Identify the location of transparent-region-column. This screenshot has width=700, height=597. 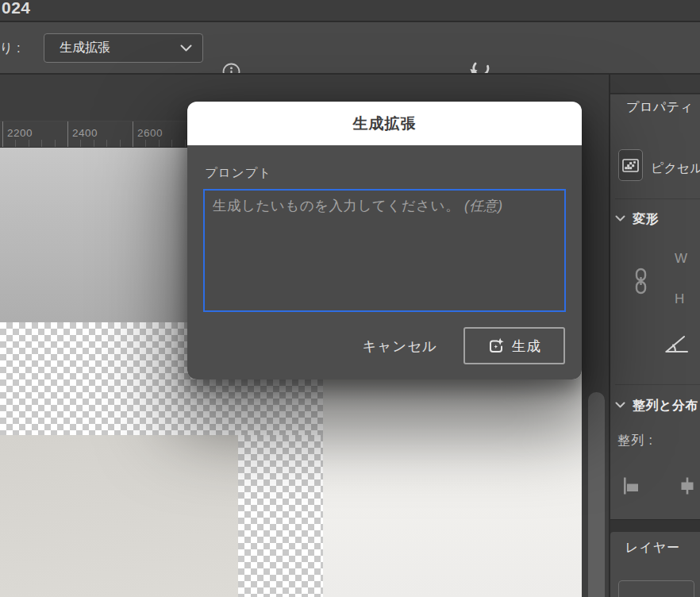
(281, 516).